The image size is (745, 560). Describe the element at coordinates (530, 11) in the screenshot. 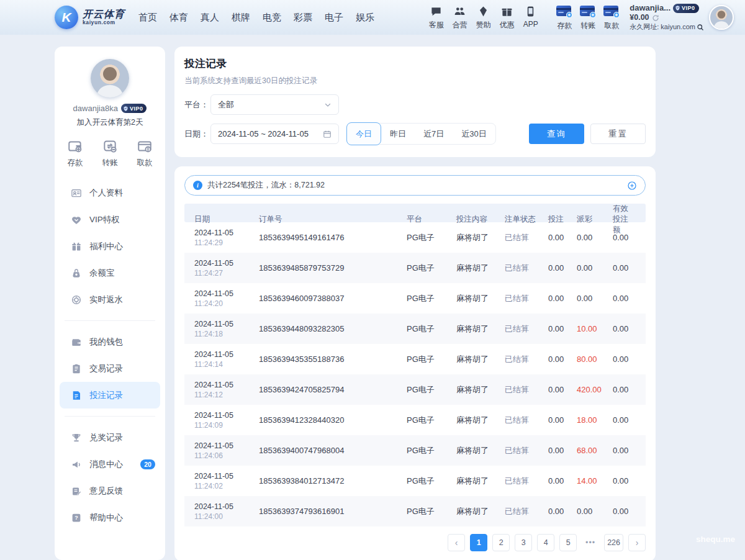

I see `app-icon` at that location.